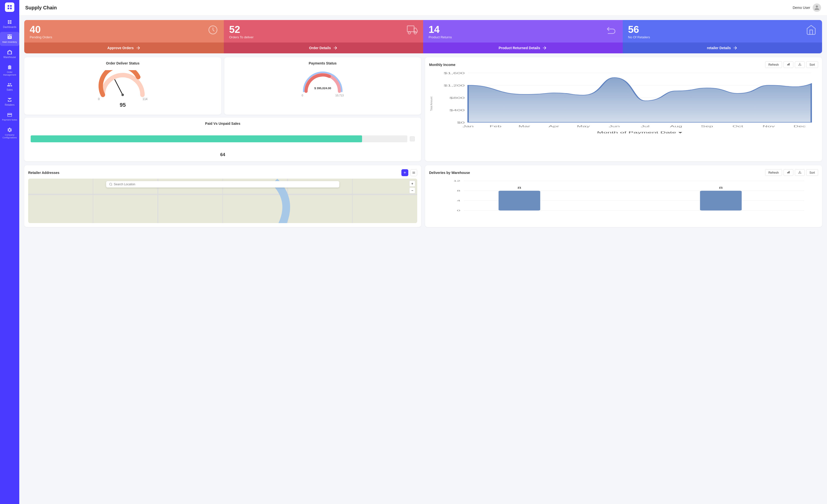 The image size is (827, 504). What do you see at coordinates (640, 132) in the screenshot?
I see `svg-text: Month of Payment Date ▾` at bounding box center [640, 132].